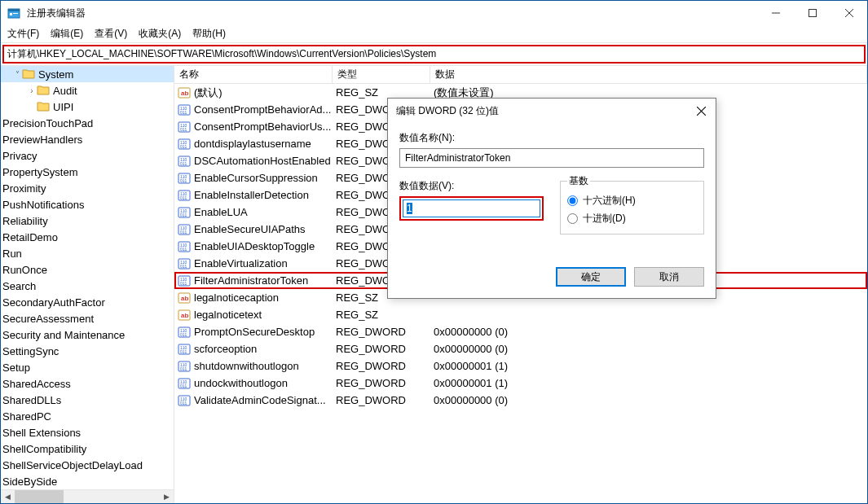 This screenshot has width=868, height=504. I want to click on dialog-titlebar: 编辑 DWORD (32 位)值, so click(552, 111).